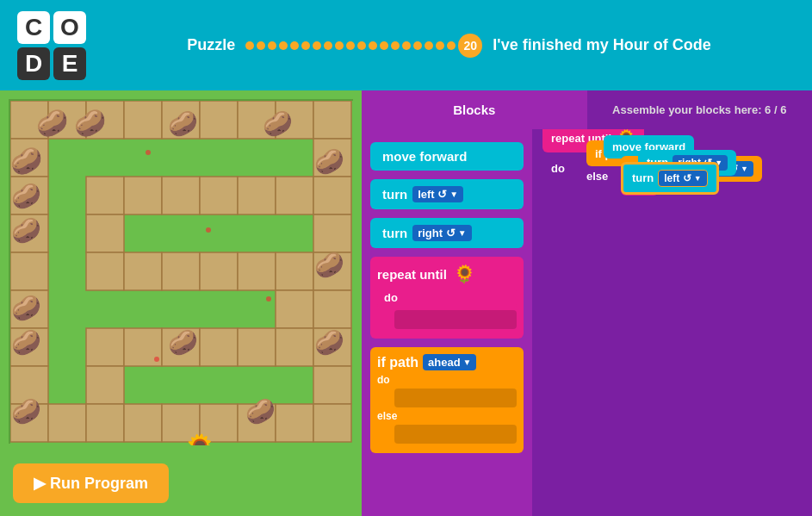 The height and width of the screenshot is (516, 812). Describe the element at coordinates (700, 110) in the screenshot. I see `tab-assemble: Assemble your blocks here: 6 / 6` at that location.